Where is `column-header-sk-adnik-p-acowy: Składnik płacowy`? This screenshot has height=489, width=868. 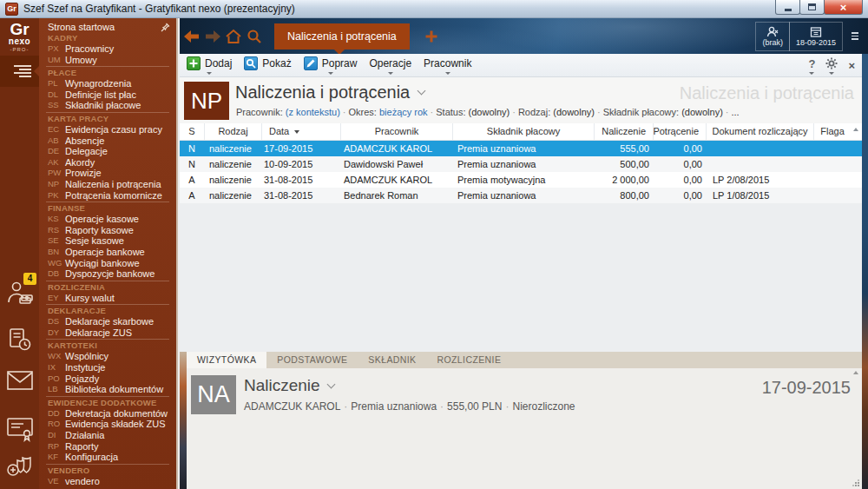
column-header-sk-adnik-p-acowy: Składnik płacowy is located at coordinates (523, 132).